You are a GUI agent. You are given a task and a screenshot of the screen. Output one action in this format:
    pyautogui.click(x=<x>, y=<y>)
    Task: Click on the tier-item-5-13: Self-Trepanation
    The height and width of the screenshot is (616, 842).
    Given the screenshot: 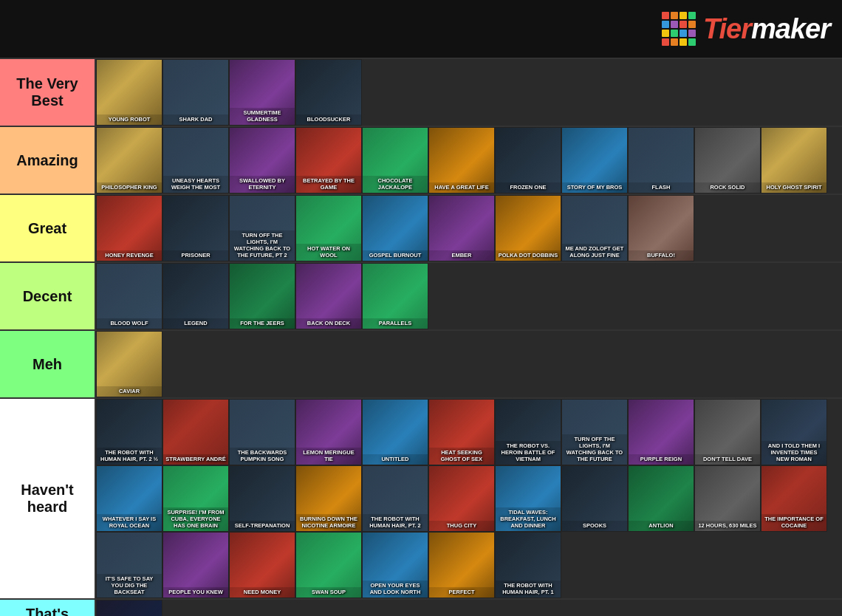 What is the action you would take?
    pyautogui.click(x=262, y=499)
    